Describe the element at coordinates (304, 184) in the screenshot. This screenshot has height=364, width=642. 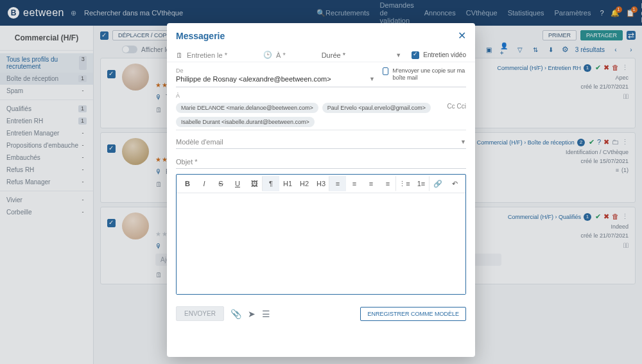
I see `h2-button: H2` at that location.